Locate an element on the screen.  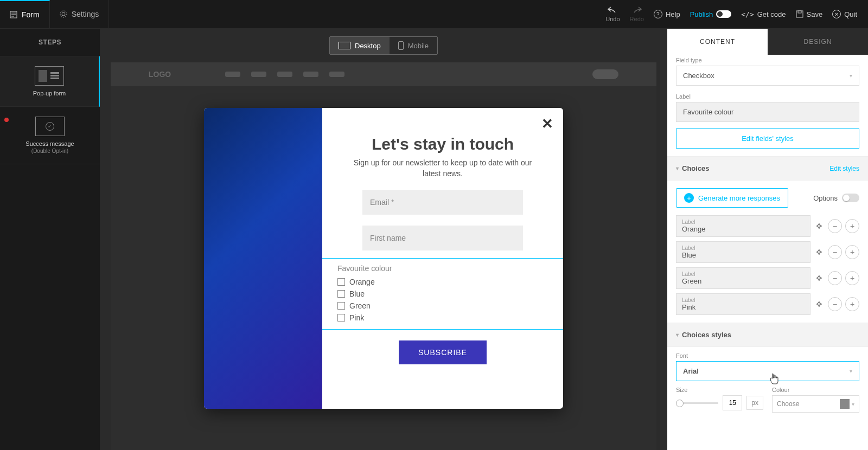
chevron-down-icon: ▾ is located at coordinates (851, 76).